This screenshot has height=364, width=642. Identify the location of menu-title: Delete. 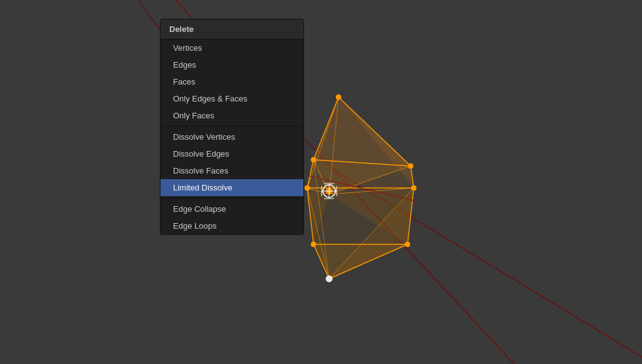
(232, 29).